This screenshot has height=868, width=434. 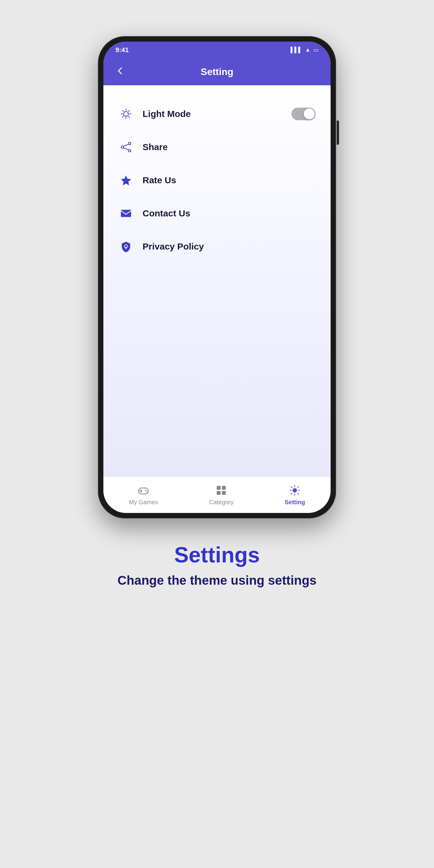 What do you see at coordinates (217, 180) in the screenshot?
I see `settings-list: Light Mode` at bounding box center [217, 180].